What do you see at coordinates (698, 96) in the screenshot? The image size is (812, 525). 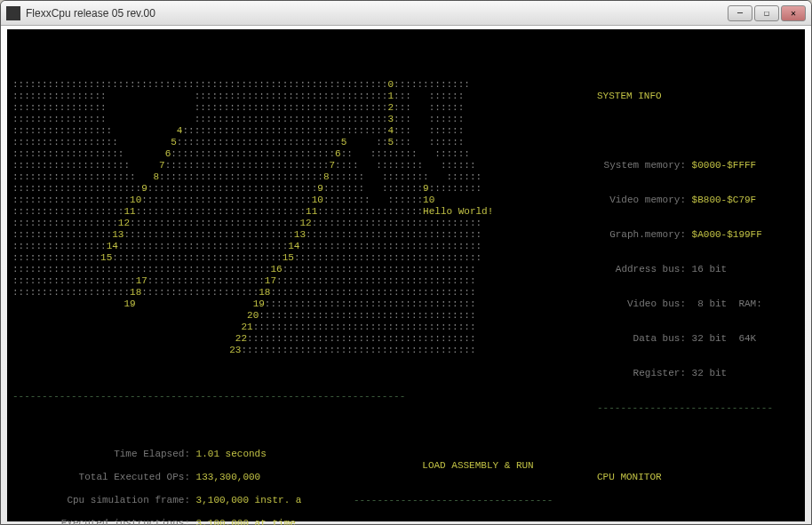 I see `sysinfo-header: SYSTEM INFO` at bounding box center [698, 96].